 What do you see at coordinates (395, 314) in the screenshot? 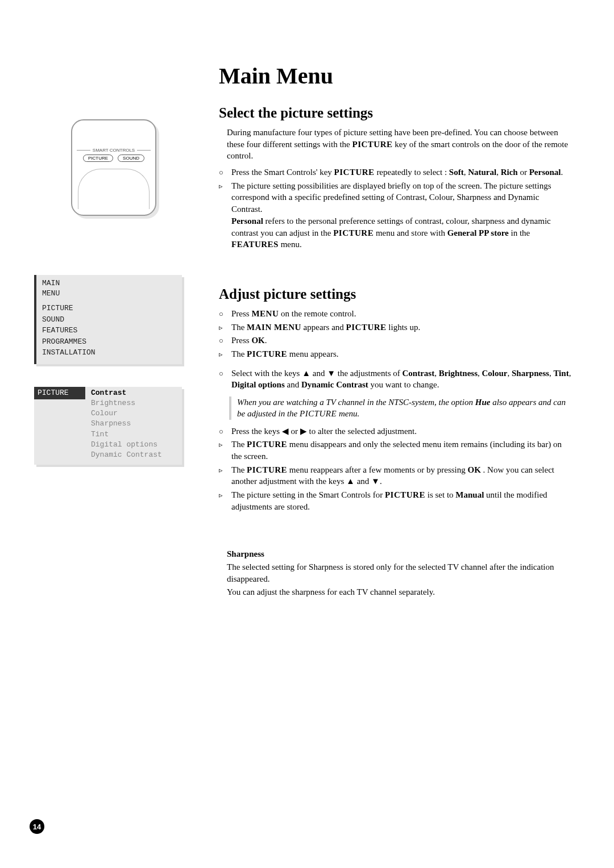
I see `list-item: Press MENU on the remote control.` at bounding box center [395, 314].